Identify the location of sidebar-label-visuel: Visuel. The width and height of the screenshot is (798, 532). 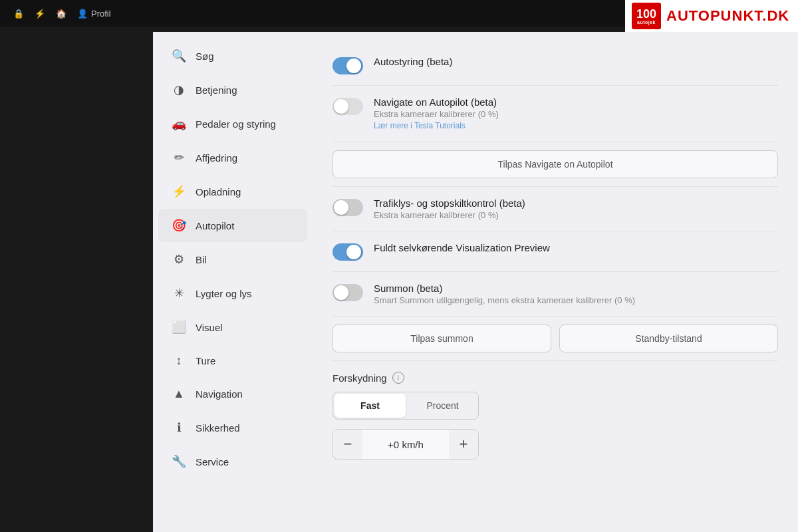
(209, 327).